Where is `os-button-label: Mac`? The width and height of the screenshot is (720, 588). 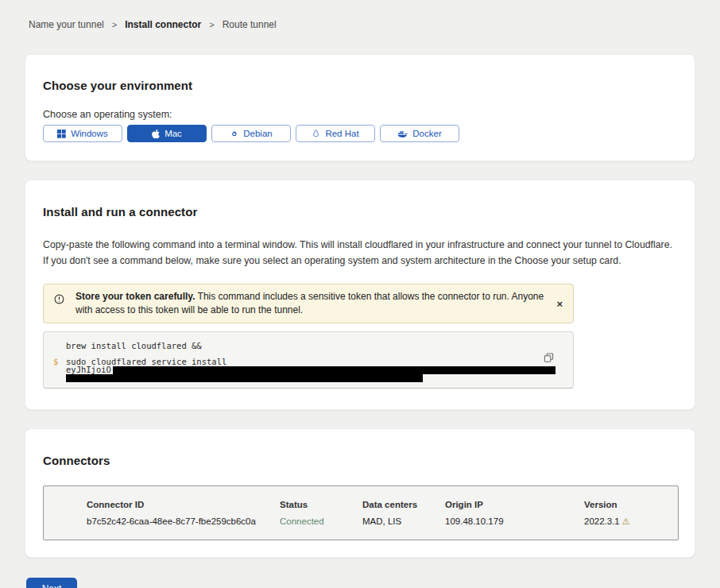
os-button-label: Mac is located at coordinates (173, 133).